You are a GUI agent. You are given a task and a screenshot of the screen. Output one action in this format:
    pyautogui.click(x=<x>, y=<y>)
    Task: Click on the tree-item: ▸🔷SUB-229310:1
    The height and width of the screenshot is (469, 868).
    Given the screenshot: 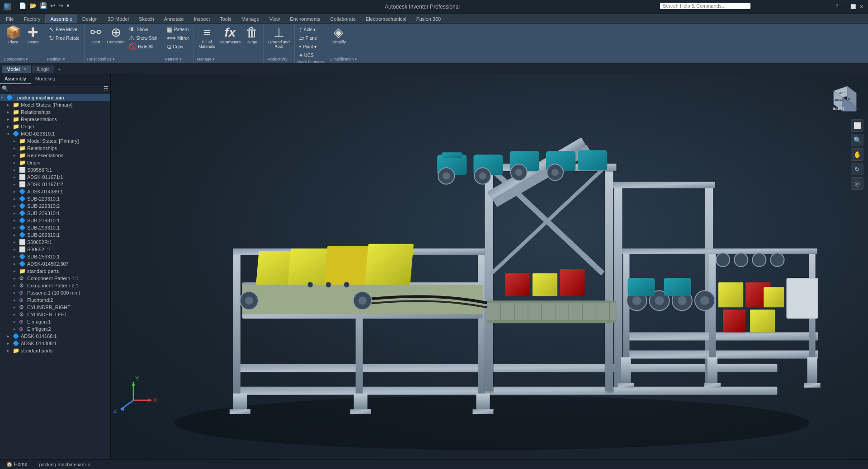 What is the action you would take?
    pyautogui.click(x=55, y=199)
    